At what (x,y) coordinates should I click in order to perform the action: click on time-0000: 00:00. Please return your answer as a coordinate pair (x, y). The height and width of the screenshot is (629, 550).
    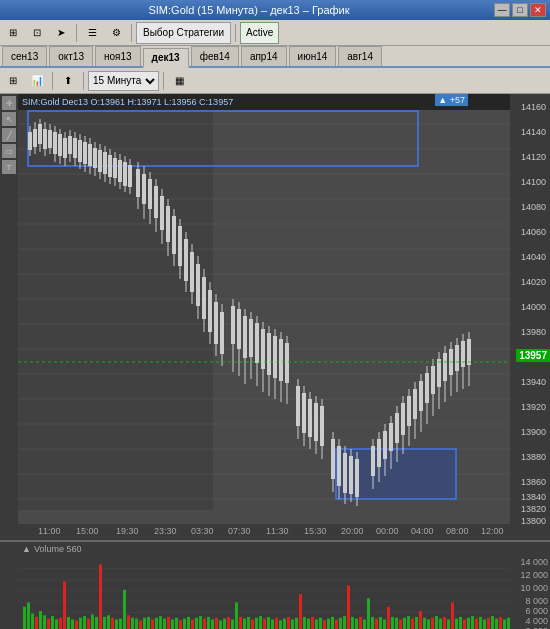
    Looking at the image, I should click on (388, 531).